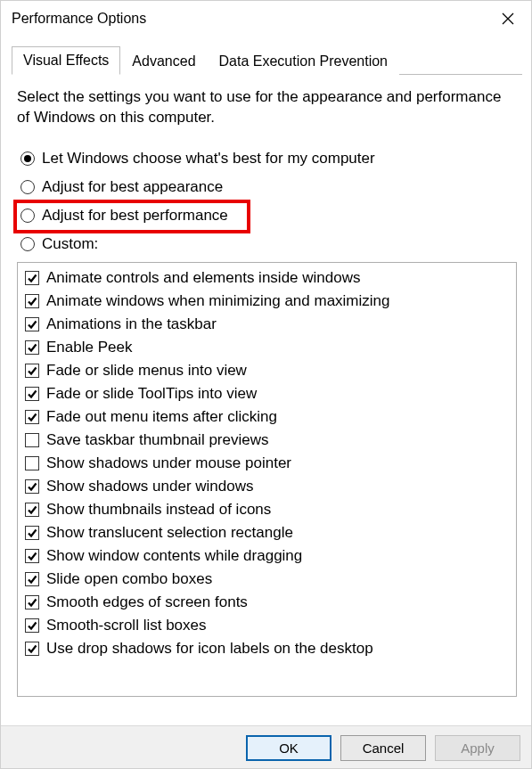 The height and width of the screenshot is (769, 532). What do you see at coordinates (269, 533) in the screenshot?
I see `option-row: Show translucent selection rectangle` at bounding box center [269, 533].